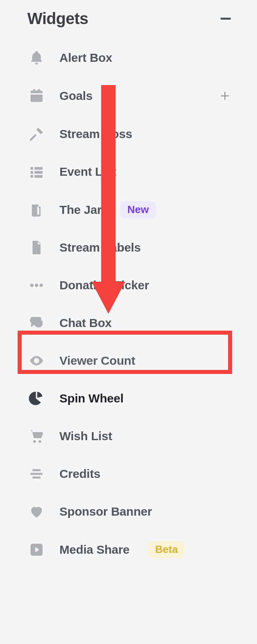 The height and width of the screenshot is (644, 257). I want to click on beta-badge: Beta, so click(167, 550).